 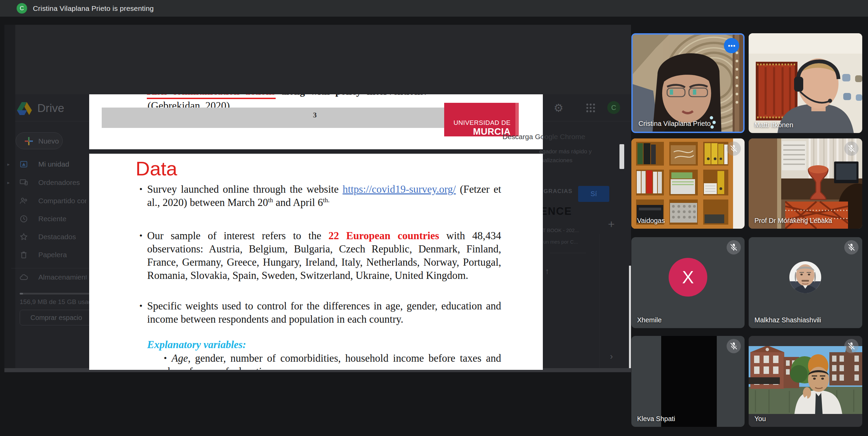 What do you see at coordinates (245, 189) in the screenshot?
I see `b1-text: Survey launched online through the websi…` at bounding box center [245, 189].